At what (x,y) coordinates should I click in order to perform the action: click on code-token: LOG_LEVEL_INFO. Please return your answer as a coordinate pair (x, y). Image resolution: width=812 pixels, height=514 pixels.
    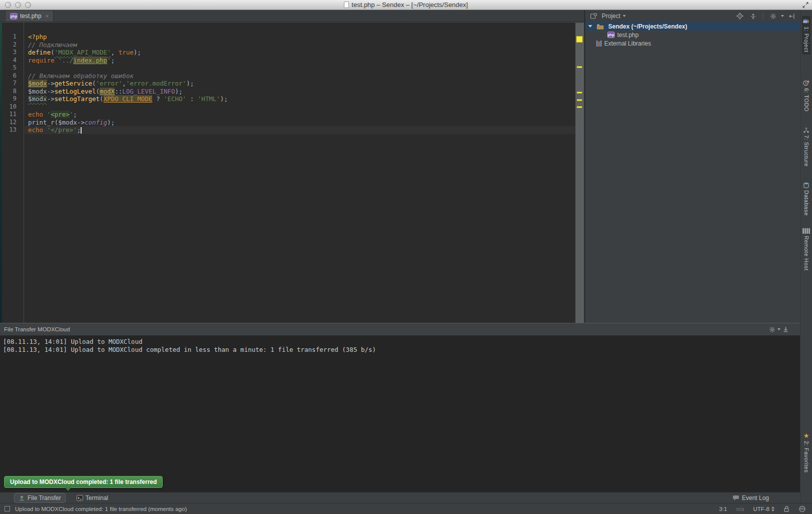
    Looking at the image, I should click on (148, 91).